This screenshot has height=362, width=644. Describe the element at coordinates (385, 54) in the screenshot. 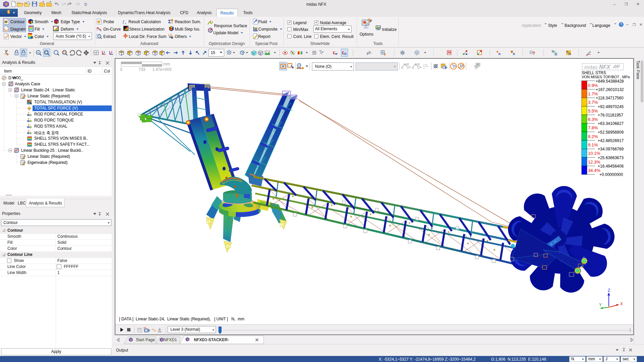

I see `svg-text: p` at that location.